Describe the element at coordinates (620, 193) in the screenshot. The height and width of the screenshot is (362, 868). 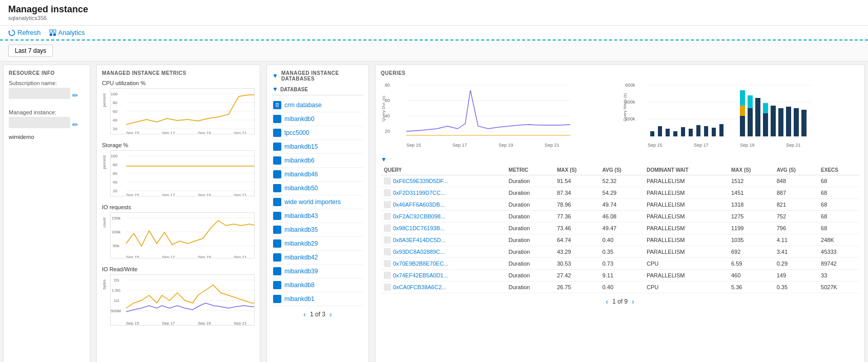
I see `table-row: 0xF2D31199D7CC... Duration87.3454.29PARA…` at that location.